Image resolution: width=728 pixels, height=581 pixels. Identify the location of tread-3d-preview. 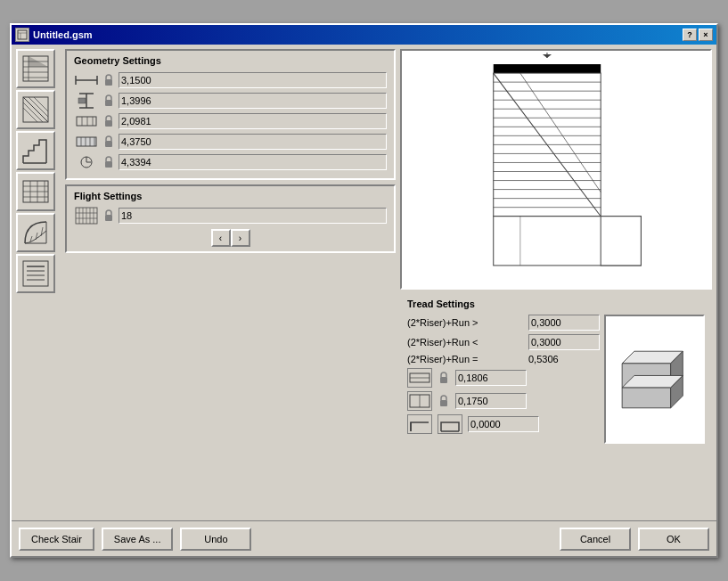
(654, 380).